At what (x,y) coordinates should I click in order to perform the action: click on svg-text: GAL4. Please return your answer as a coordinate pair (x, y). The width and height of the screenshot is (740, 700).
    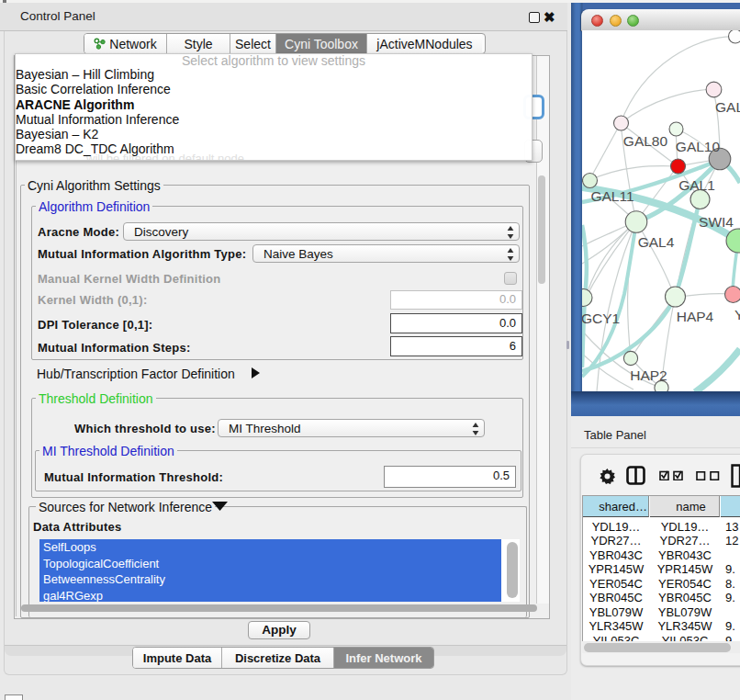
    Looking at the image, I should click on (656, 243).